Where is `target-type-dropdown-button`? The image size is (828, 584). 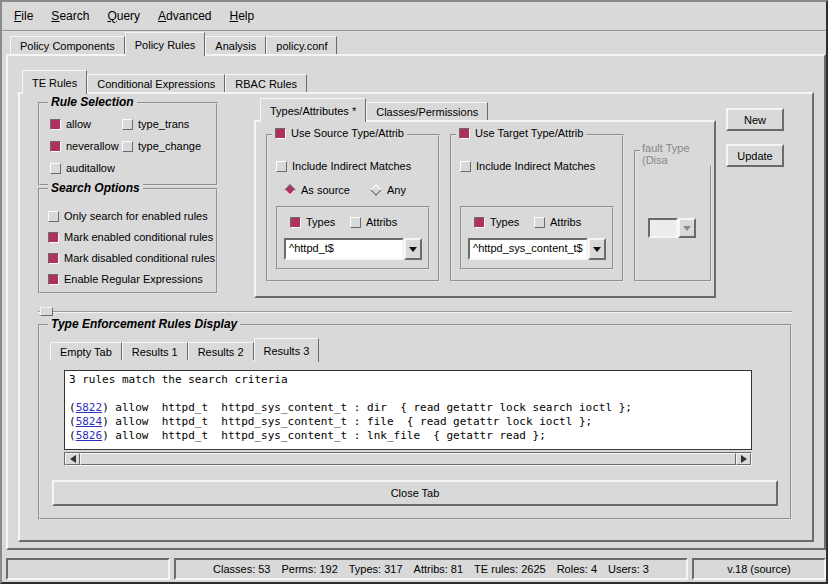 target-type-dropdown-button is located at coordinates (597, 249).